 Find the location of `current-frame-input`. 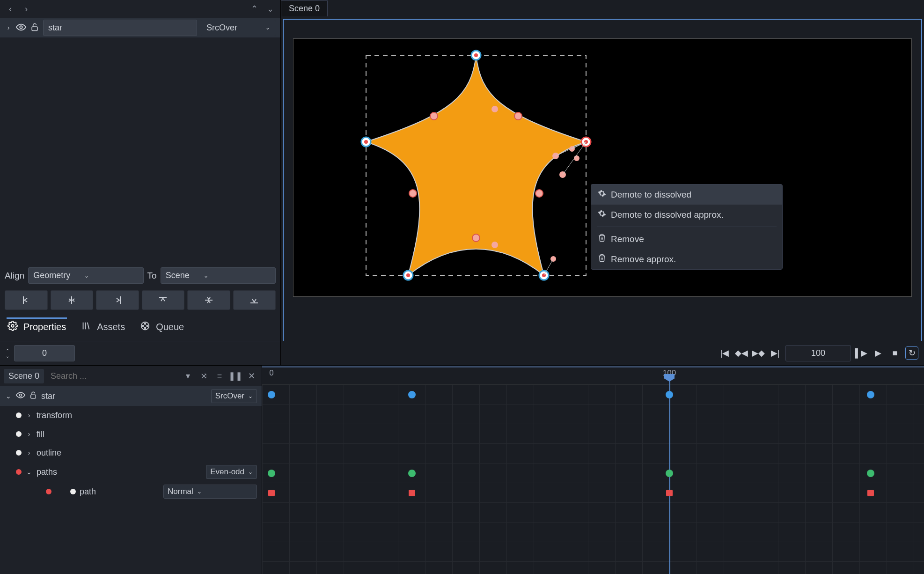

current-frame-input is located at coordinates (818, 353).